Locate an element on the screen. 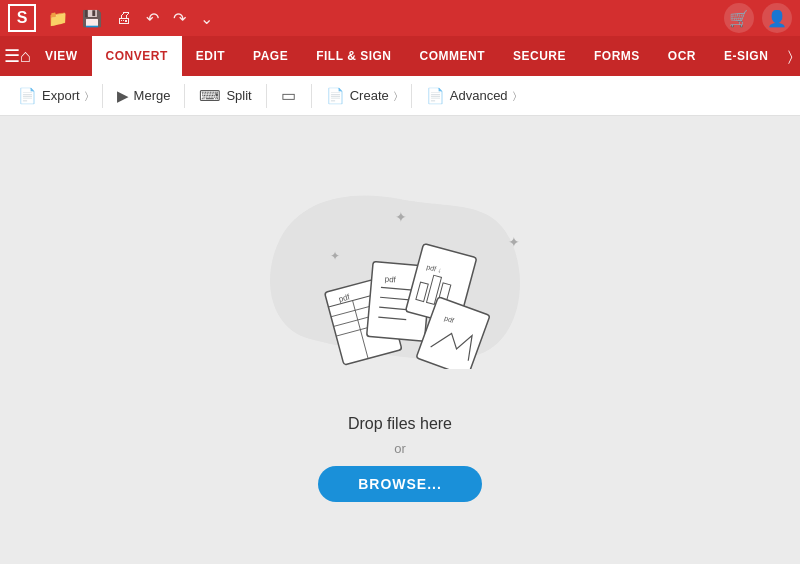 This screenshot has height=564, width=800. cart-icon: 🛒 is located at coordinates (739, 18).